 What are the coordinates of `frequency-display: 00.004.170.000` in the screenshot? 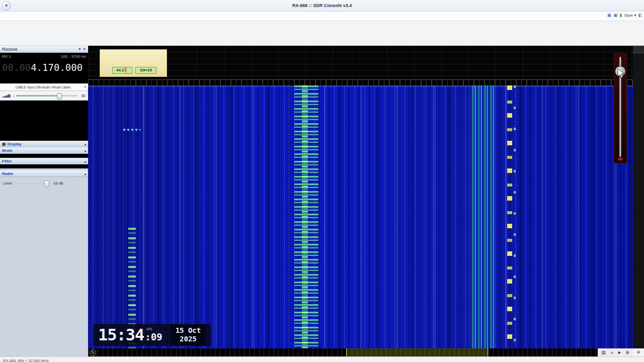 It's located at (44, 67).